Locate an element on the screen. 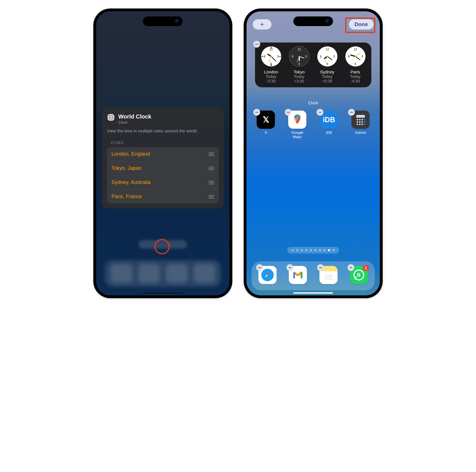  dock-app-safari is located at coordinates (268, 276).